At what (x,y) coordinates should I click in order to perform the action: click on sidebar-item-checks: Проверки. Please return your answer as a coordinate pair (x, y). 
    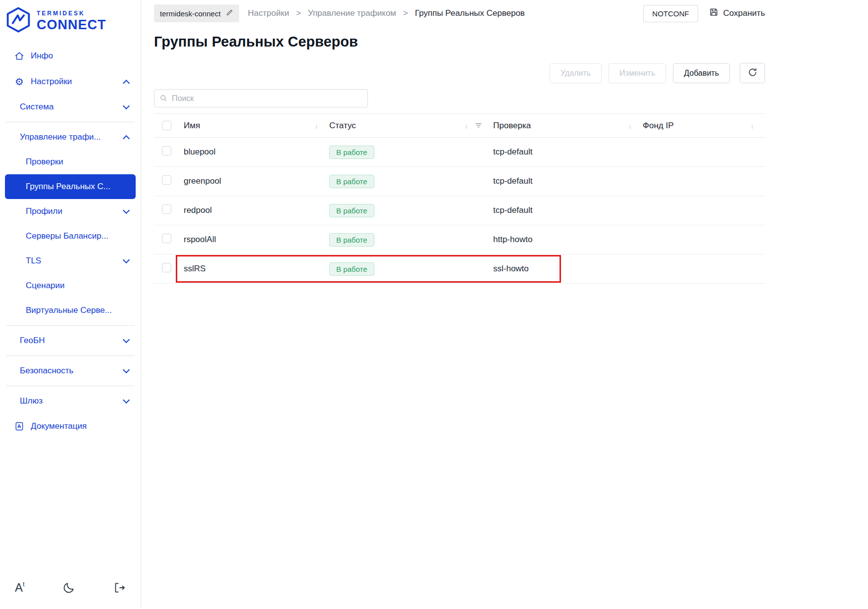
    Looking at the image, I should click on (70, 162).